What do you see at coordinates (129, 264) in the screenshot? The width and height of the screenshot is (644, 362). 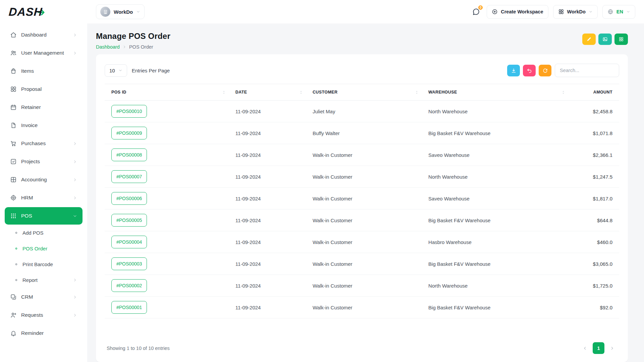 I see `pos-id-link: #POS00003` at bounding box center [129, 264].